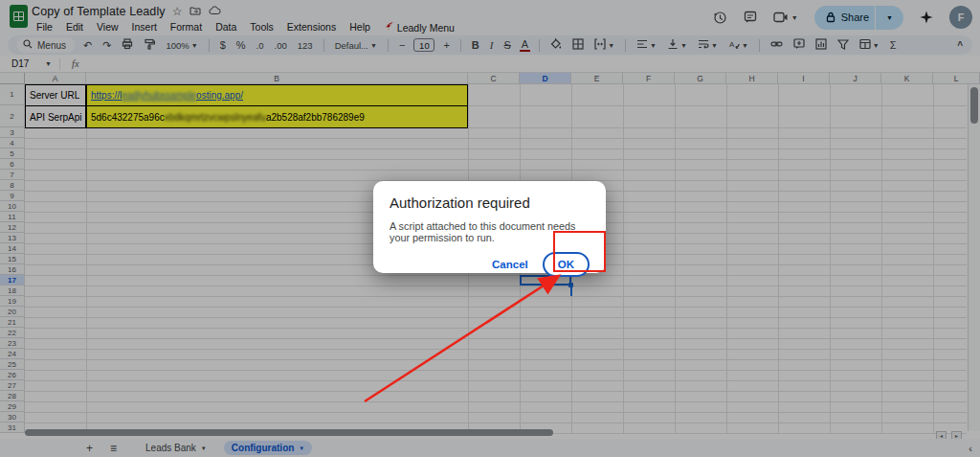 The image size is (980, 457). What do you see at coordinates (490, 232) in the screenshot?
I see `dialog-body: A script attached to this document needs…` at bounding box center [490, 232].